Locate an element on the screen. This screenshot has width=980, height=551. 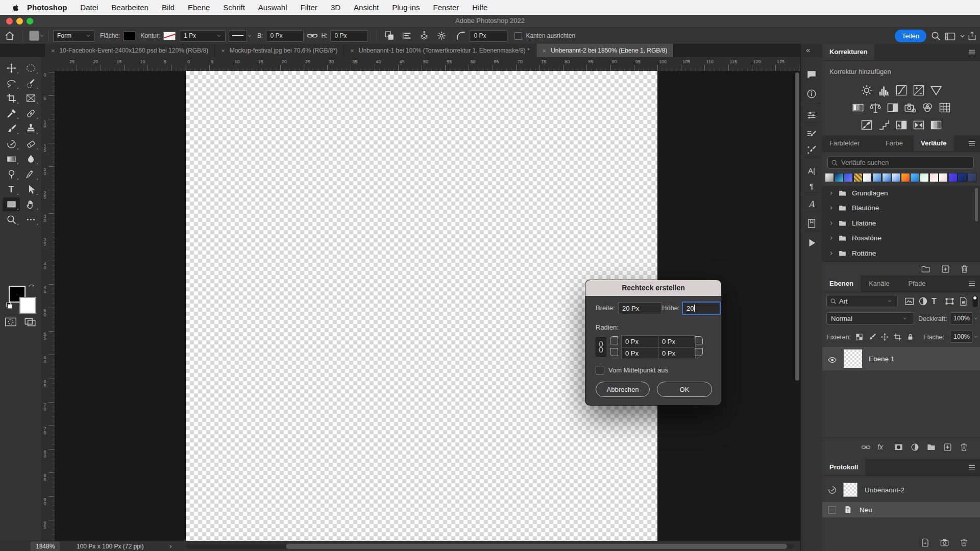
zoom-level-field: 1848% is located at coordinates (45, 546).